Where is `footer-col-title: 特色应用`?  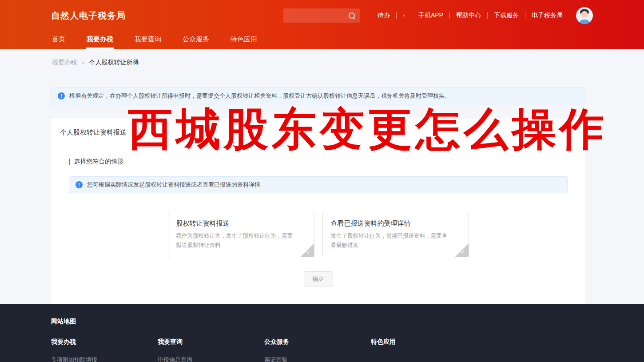 footer-col-title: 特色应用 is located at coordinates (424, 342).